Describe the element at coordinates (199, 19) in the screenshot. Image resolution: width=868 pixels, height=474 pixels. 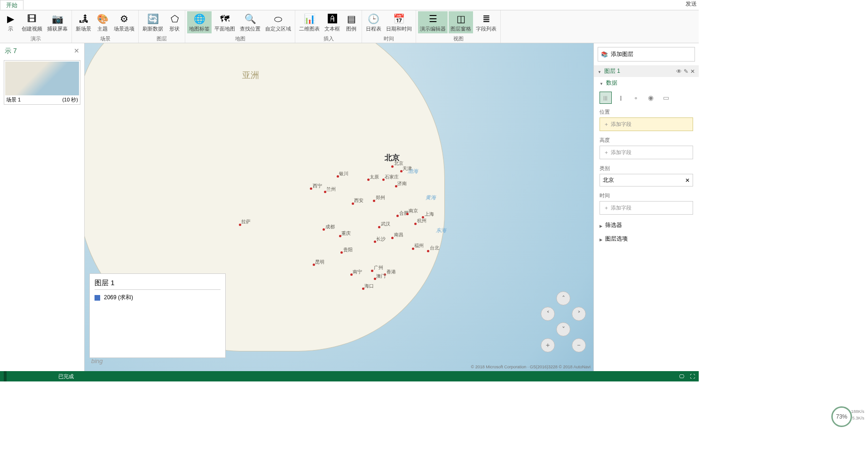
I see `label-icon: 🌐` at that location.